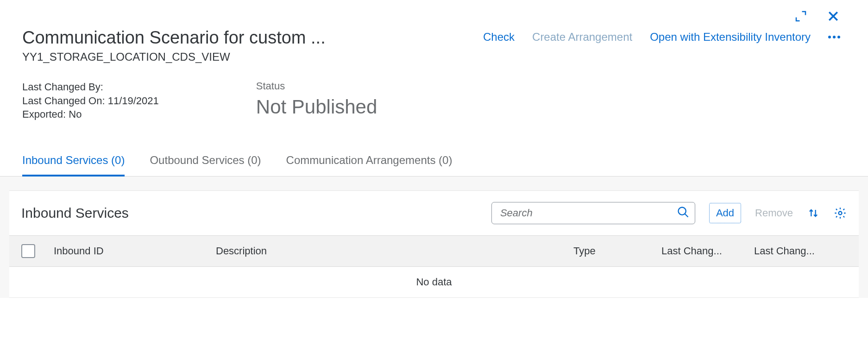 The height and width of the screenshot is (353, 868). What do you see at coordinates (317, 86) in the screenshot?
I see `status-label: Status` at bounding box center [317, 86].